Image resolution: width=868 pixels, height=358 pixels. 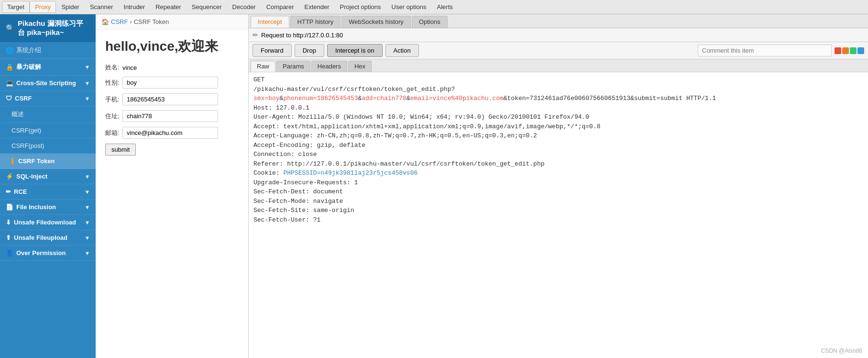 I want to click on sidebar-item-csrf-token: CSRF Token, so click(x=48, y=161).